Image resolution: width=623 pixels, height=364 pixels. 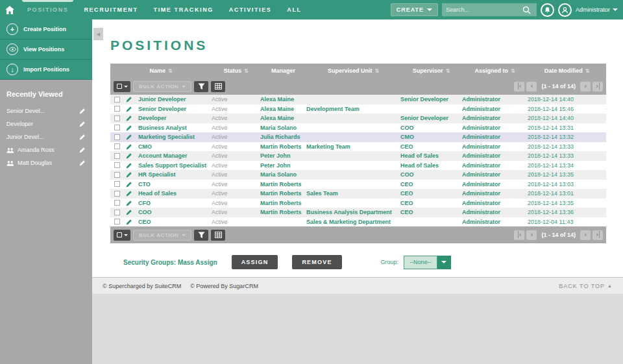 What do you see at coordinates (484, 10) in the screenshot?
I see `search-input` at bounding box center [484, 10].